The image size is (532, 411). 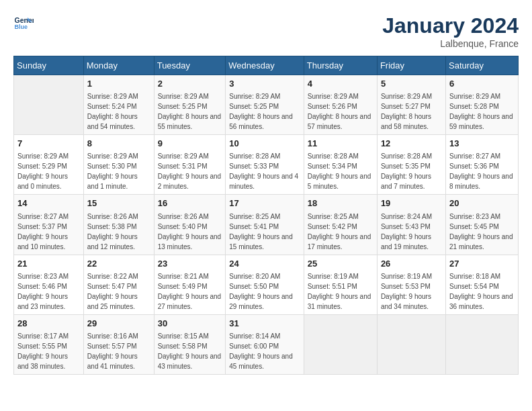 What do you see at coordinates (411, 144) in the screenshot?
I see `day-number: 12` at bounding box center [411, 144].